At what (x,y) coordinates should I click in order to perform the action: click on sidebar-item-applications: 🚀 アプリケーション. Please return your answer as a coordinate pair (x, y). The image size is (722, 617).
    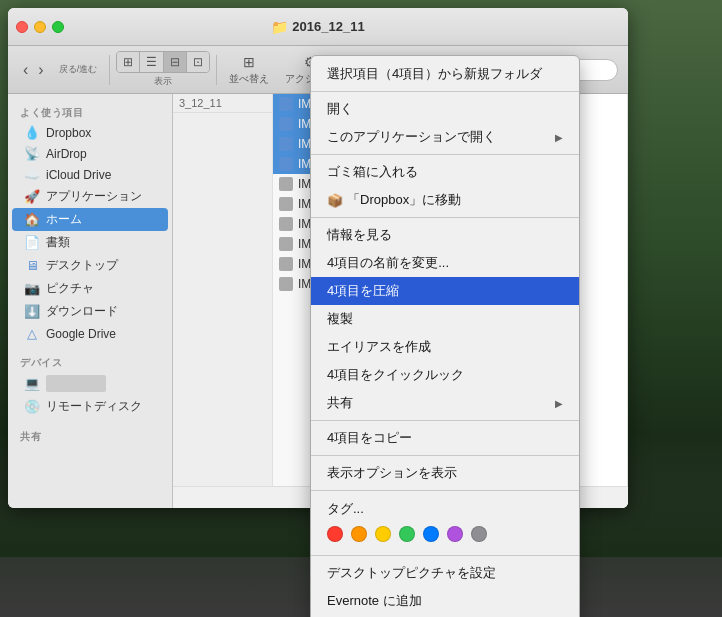
    Looking at the image, I should click on (90, 196).